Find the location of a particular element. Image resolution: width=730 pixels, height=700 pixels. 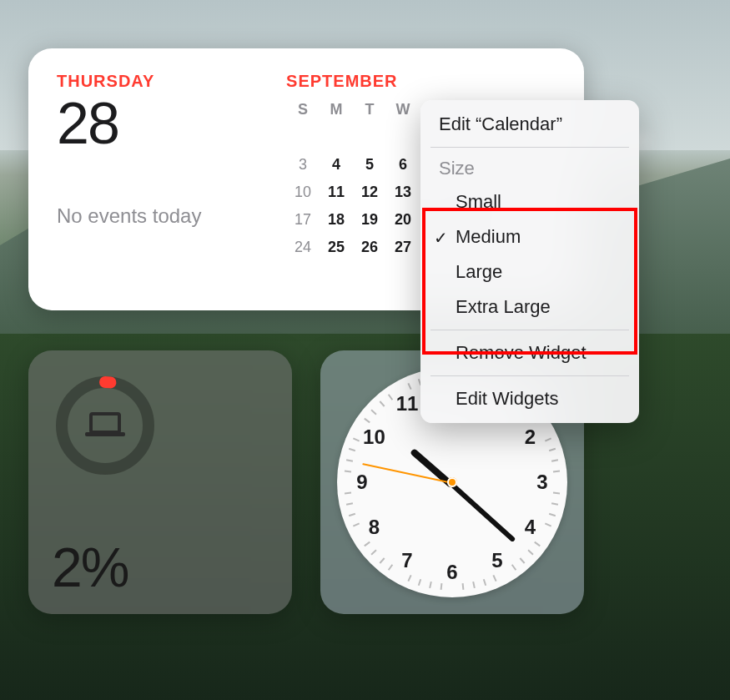

calendar-day-cell: 10 is located at coordinates (303, 192).